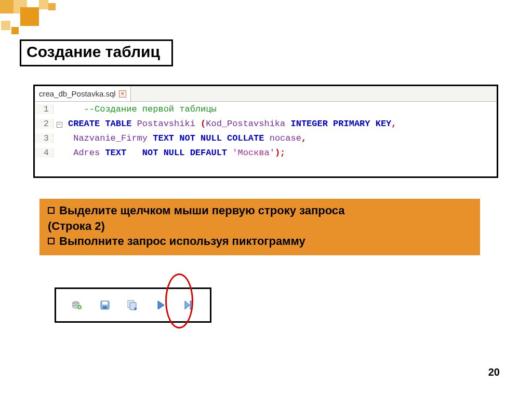 The image size is (532, 398). I want to click on sql-keyword: NOT NULL COLLATE, so click(221, 138).